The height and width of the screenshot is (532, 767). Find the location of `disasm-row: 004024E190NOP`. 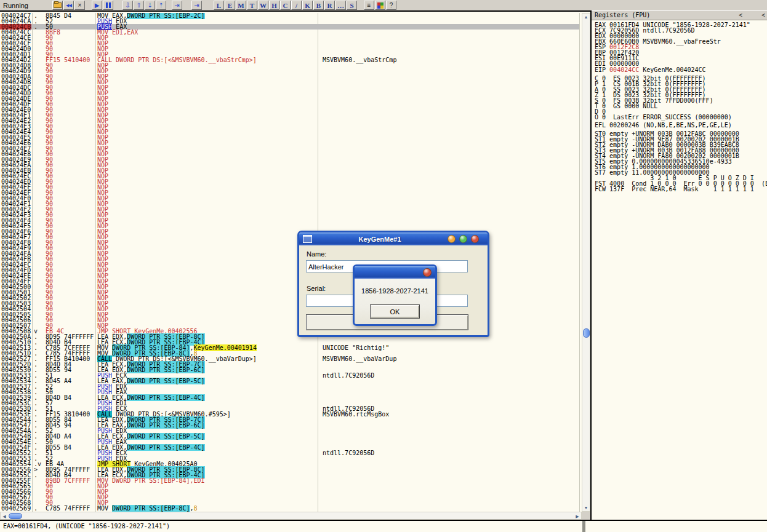

disasm-row: 004024E190NOP is located at coordinates (291, 116).